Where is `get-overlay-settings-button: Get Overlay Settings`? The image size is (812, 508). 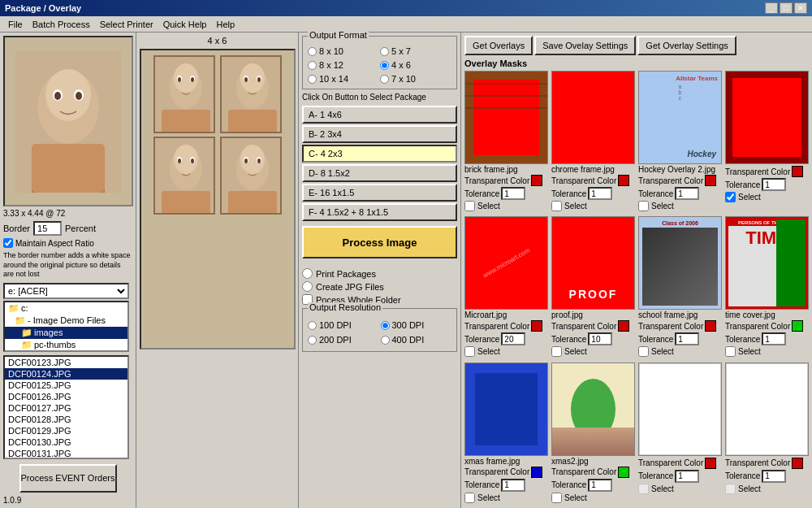 get-overlay-settings-button: Get Overlay Settings is located at coordinates (687, 46).